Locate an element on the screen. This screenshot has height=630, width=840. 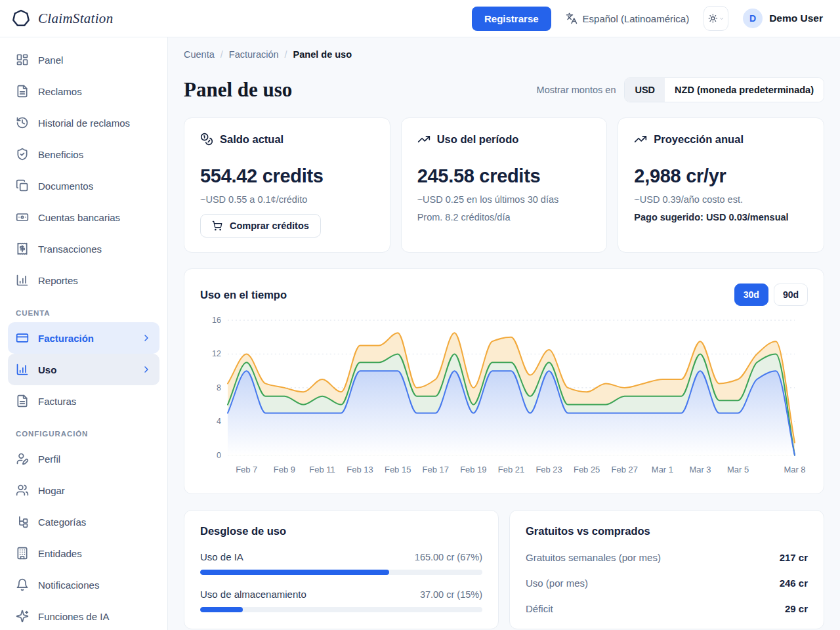
range-toggle-group: 30d90d is located at coordinates (771, 295).